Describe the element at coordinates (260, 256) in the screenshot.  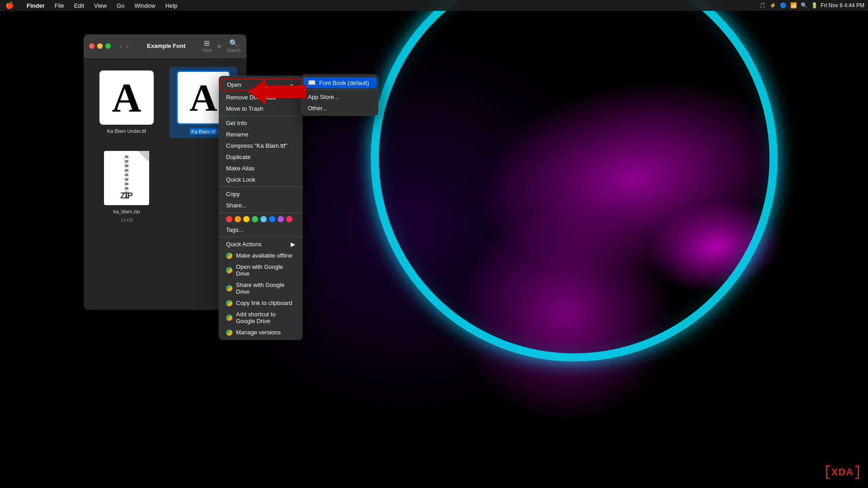
I see `ctx-gdrive-offline: Make available offline` at that location.